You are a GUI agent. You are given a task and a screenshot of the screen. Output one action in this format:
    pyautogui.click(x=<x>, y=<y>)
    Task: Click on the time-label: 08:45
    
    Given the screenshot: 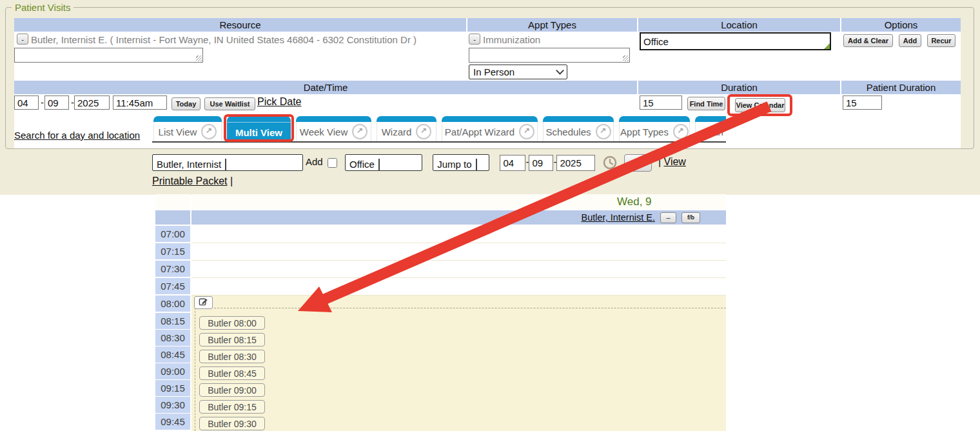 What is the action you would take?
    pyautogui.click(x=173, y=355)
    